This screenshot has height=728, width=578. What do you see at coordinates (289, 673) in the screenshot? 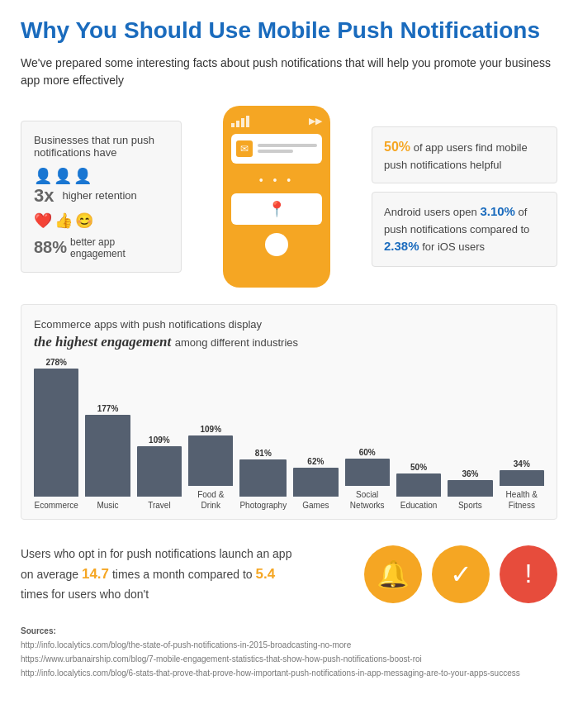
I see `source-link-3: http://info.localytics.com/blog/6-stats-…` at bounding box center [289, 673].